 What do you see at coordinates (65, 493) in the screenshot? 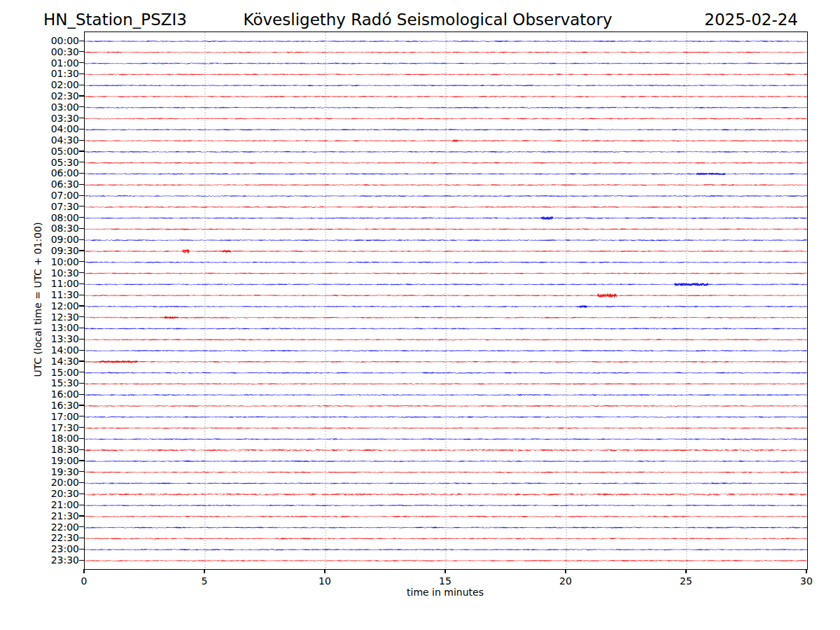
I see `y-tick-label: 20:30` at bounding box center [65, 493].